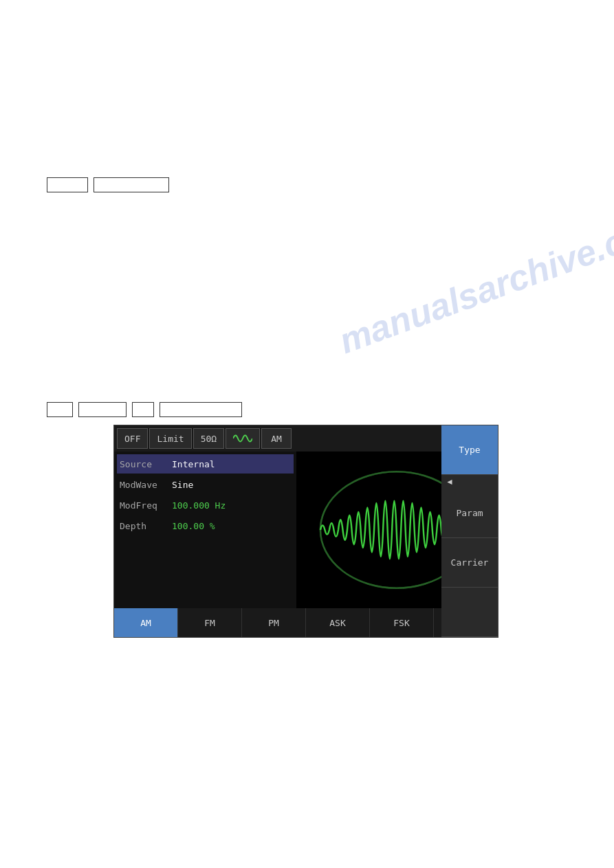 The image size is (614, 868). I want to click on sine-wave-icon, so click(243, 438).